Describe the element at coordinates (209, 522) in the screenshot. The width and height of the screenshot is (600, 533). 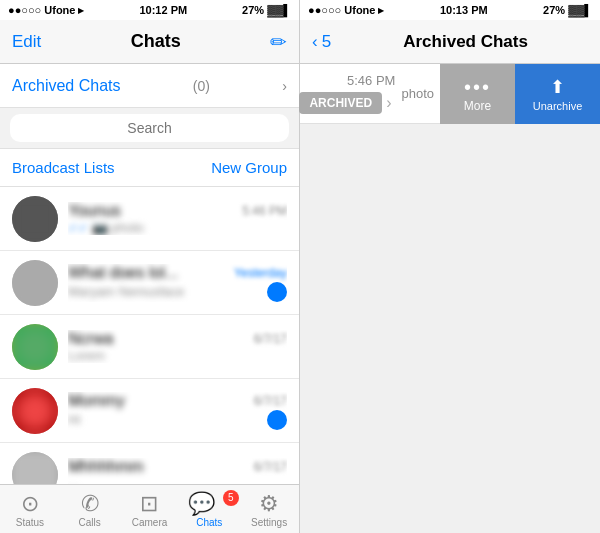
I see `chats-tab-label: Chats` at that location.